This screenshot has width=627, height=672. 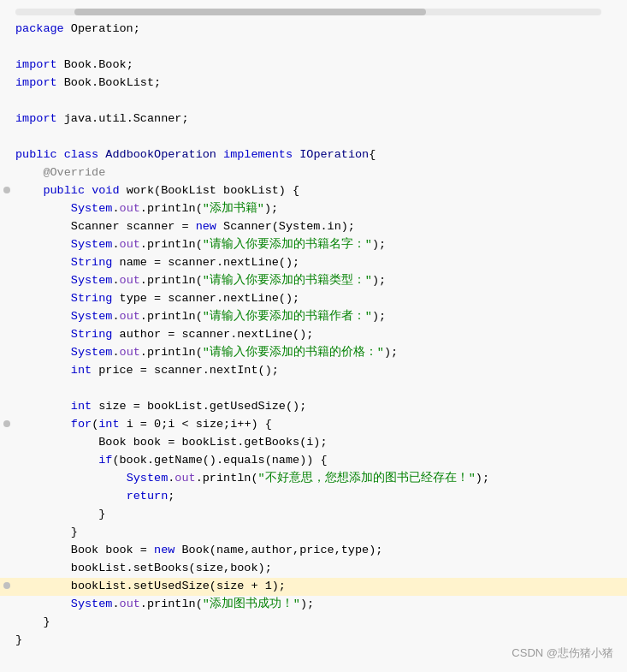 I want to click on token: Book.BookList, so click(x=109, y=82).